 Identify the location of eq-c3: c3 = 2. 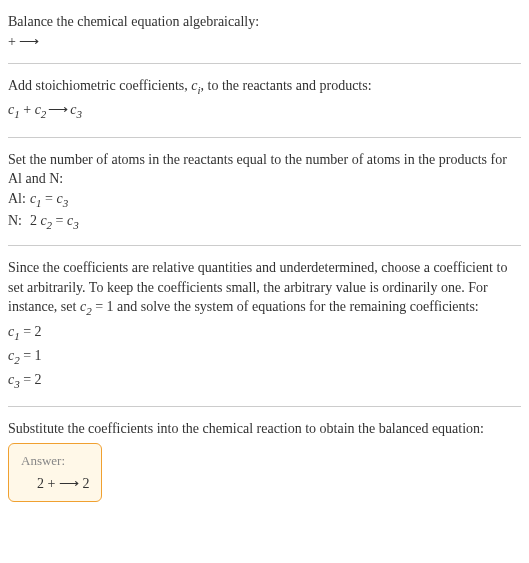
(264, 381).